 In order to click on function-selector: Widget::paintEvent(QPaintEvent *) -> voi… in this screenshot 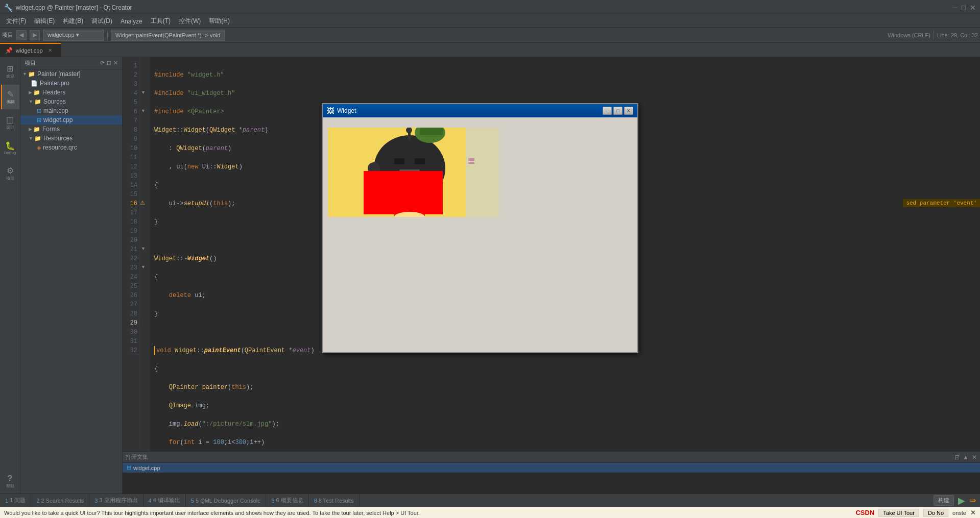, I will do `click(168, 35)`.